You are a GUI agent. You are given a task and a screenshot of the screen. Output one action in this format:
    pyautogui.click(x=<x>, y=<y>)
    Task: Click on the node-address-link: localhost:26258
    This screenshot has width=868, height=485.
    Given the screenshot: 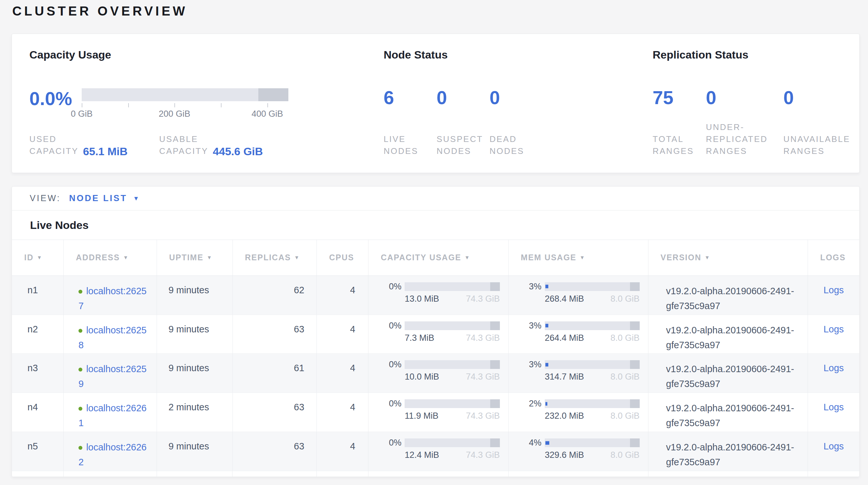 What is the action you would take?
    pyautogui.click(x=113, y=338)
    